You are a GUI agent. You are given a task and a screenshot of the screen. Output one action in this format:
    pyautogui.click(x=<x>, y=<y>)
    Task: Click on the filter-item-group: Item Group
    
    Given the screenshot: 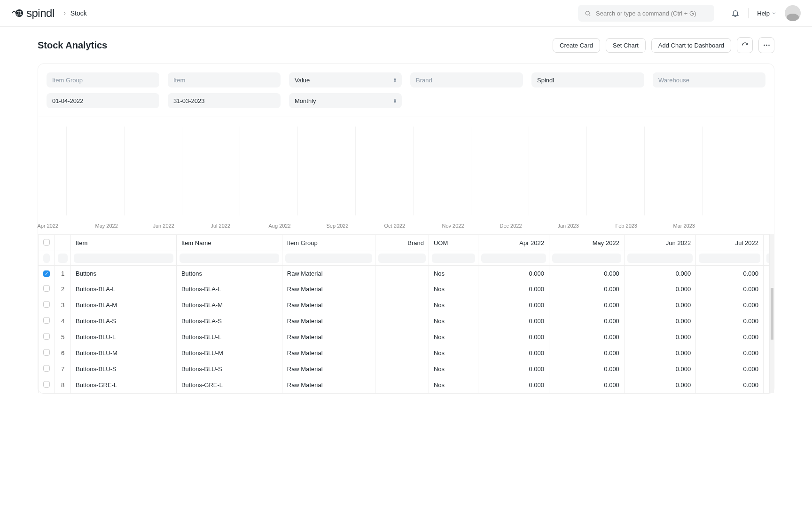 What is the action you would take?
    pyautogui.click(x=103, y=80)
    